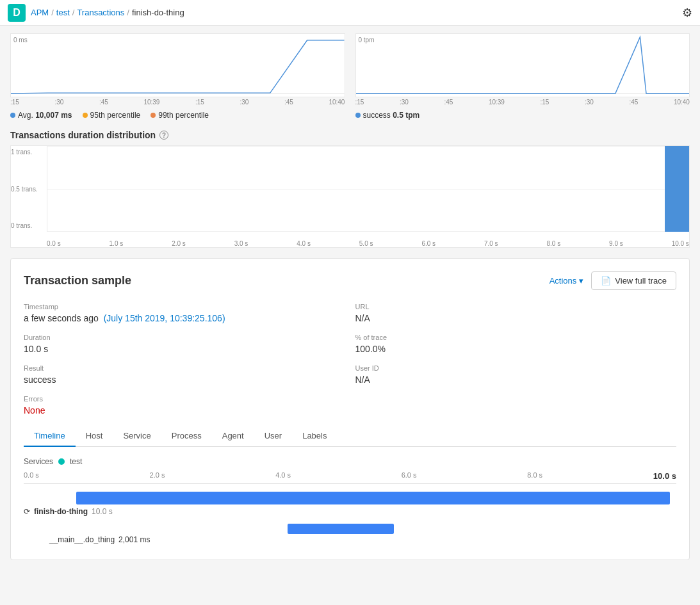 The width and height of the screenshot is (700, 605). What do you see at coordinates (178, 115) in the screenshot?
I see `duration-legend: Avg. 10,007 ms 95th percentile 99th perc…` at bounding box center [178, 115].